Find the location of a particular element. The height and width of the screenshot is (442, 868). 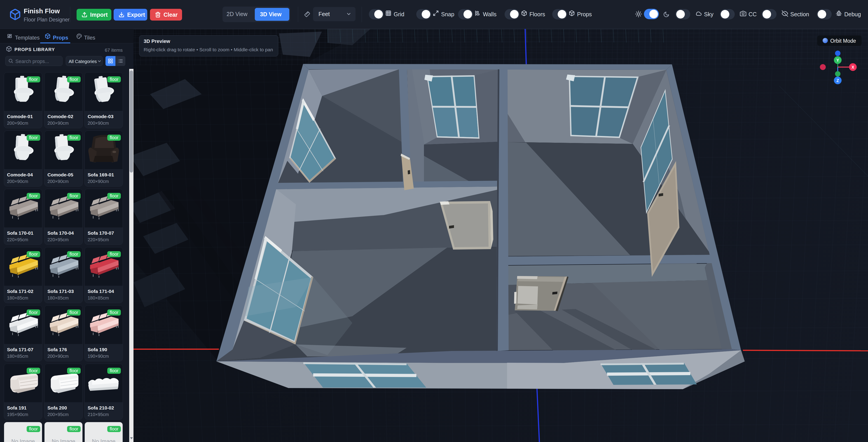

svg-text: X is located at coordinates (853, 67).